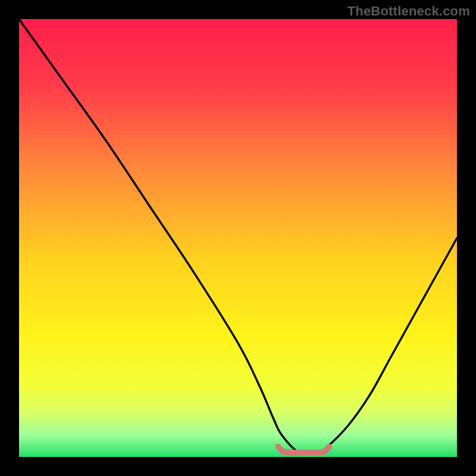 Image resolution: width=476 pixels, height=476 pixels. I want to click on valley-marker, so click(304, 450).